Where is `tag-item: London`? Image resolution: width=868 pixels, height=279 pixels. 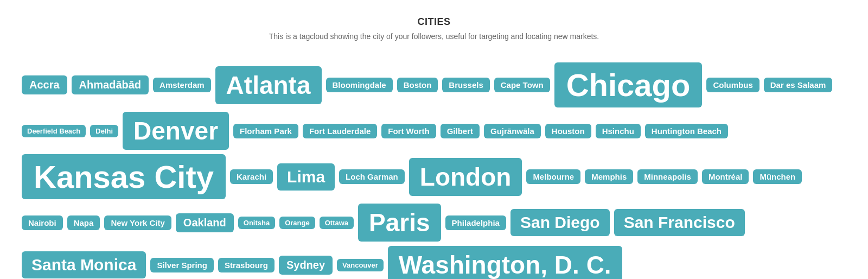
tag-item: London is located at coordinates (465, 177).